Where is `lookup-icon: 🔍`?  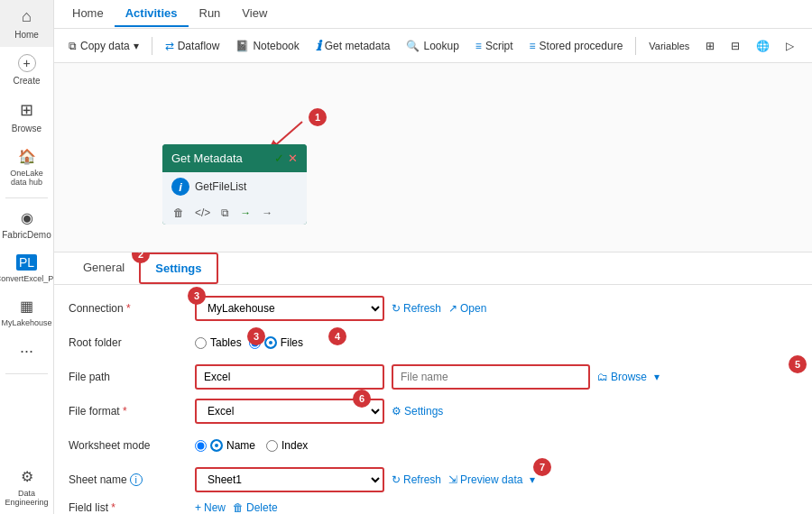
lookup-icon: 🔍 is located at coordinates (413, 46).